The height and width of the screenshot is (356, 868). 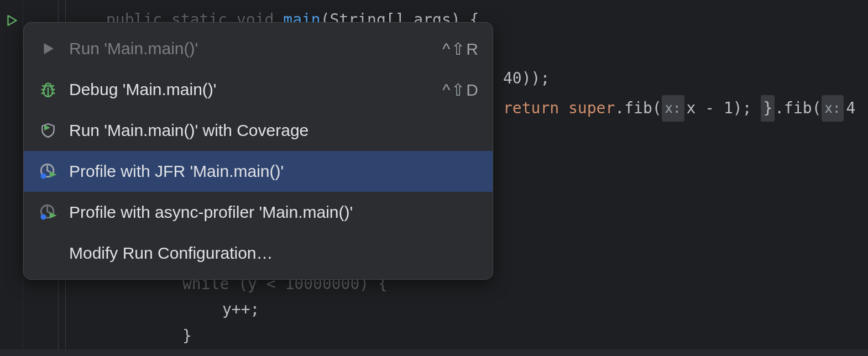 I want to click on menu-item-coverage: Run 'Main.main()' with Coverage, so click(x=258, y=130).